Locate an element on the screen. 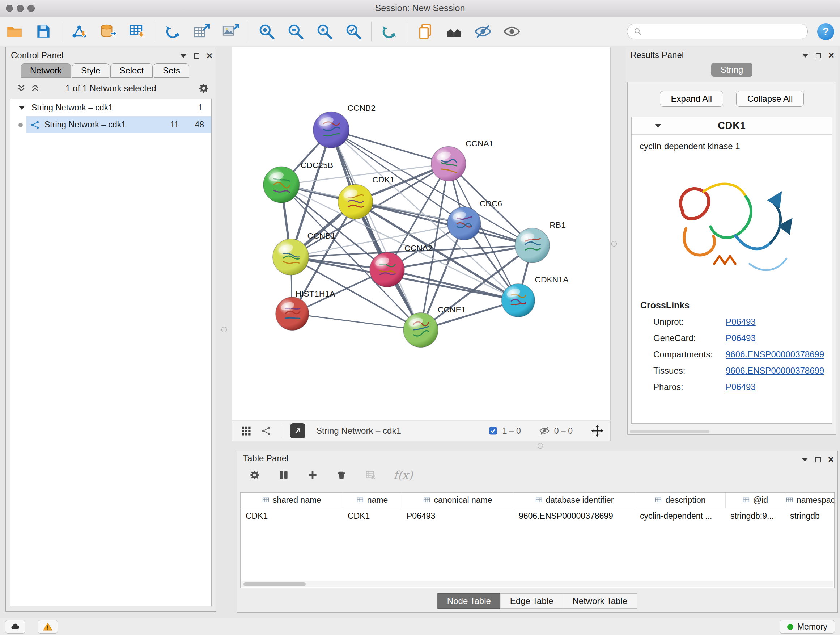 The height and width of the screenshot is (635, 840). table-collapse-icon is located at coordinates (805, 460).